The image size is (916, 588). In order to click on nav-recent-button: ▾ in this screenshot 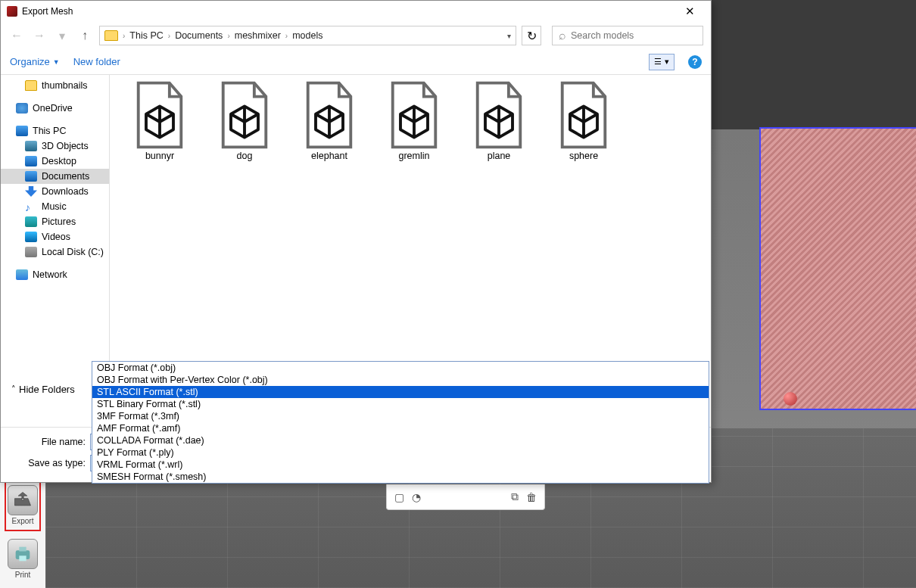, I will do `click(62, 36)`.